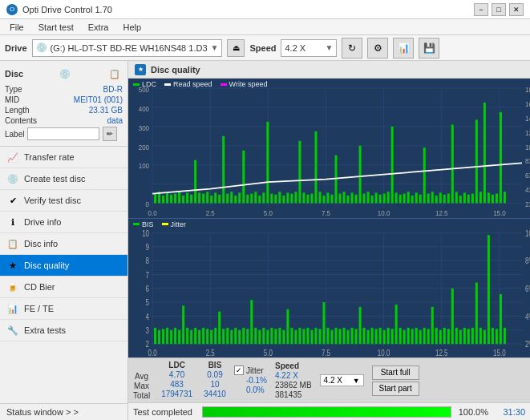 This screenshot has width=530, height=420. What do you see at coordinates (113, 90) in the screenshot?
I see `type-value: BD-R` at bounding box center [113, 90].